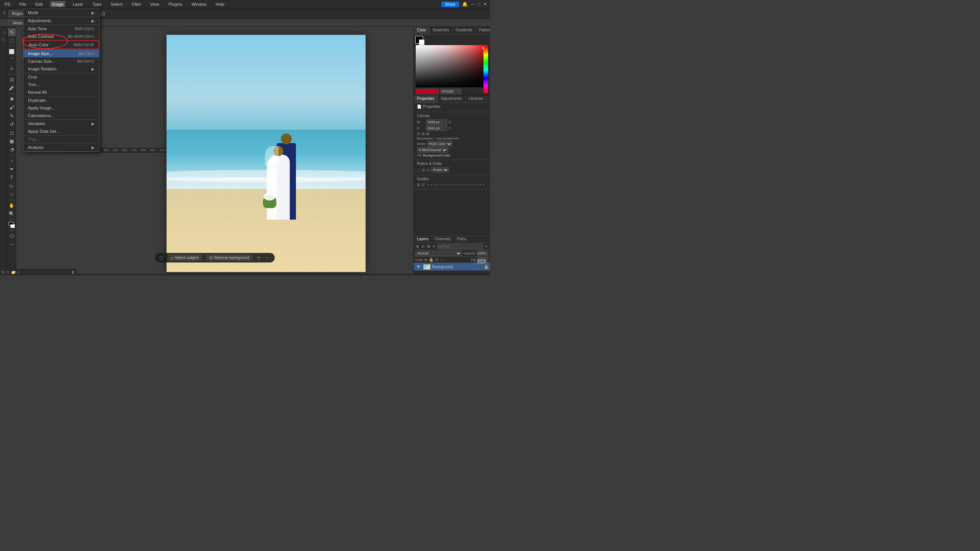 This screenshot has height=551, width=980. Describe the element at coordinates (486, 246) in the screenshot. I see `layers-filter-icon: ≡` at that location.